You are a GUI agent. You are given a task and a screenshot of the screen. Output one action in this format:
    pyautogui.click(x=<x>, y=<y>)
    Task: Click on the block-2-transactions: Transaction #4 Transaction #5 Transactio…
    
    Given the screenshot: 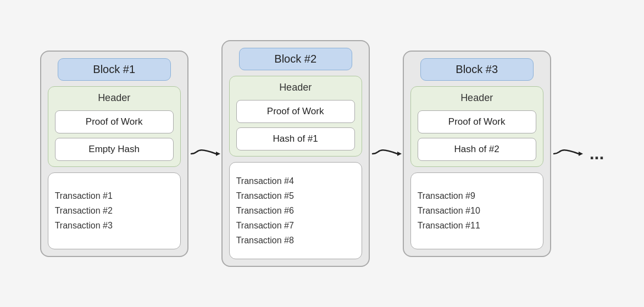 What is the action you would take?
    pyautogui.click(x=296, y=211)
    